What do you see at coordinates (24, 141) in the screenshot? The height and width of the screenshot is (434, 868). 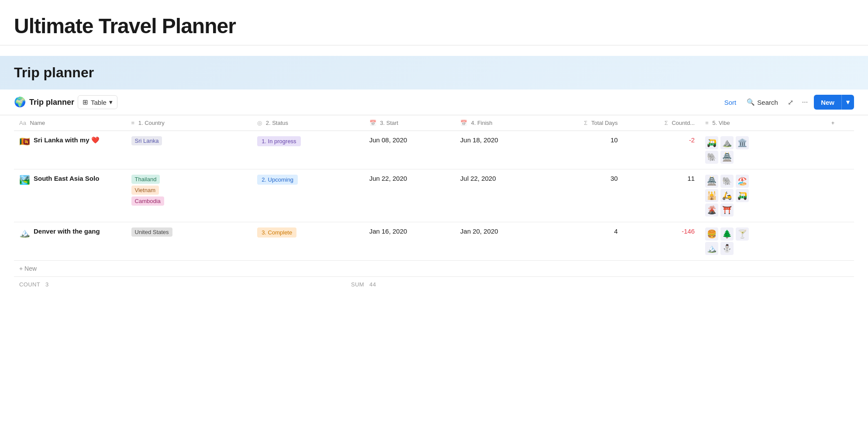 I see `row-emoji: 🇱🇰` at bounding box center [24, 141].